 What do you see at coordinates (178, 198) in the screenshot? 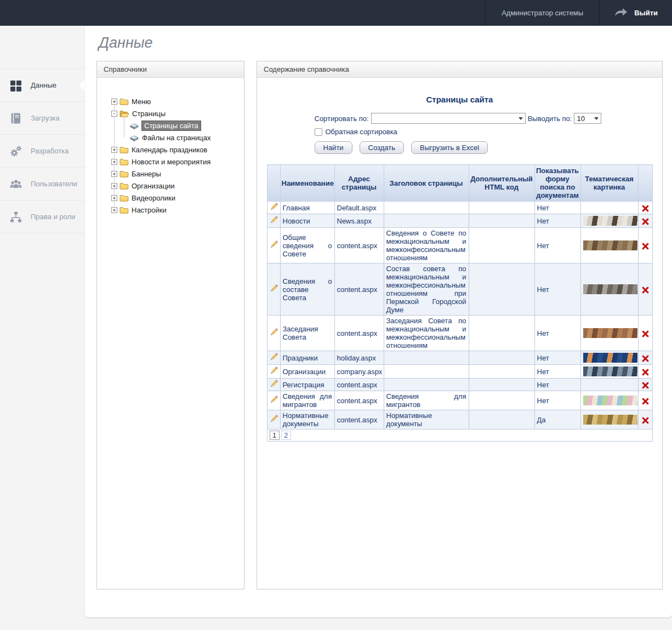
I see `tree-node-videos: +Видеоролики` at bounding box center [178, 198].